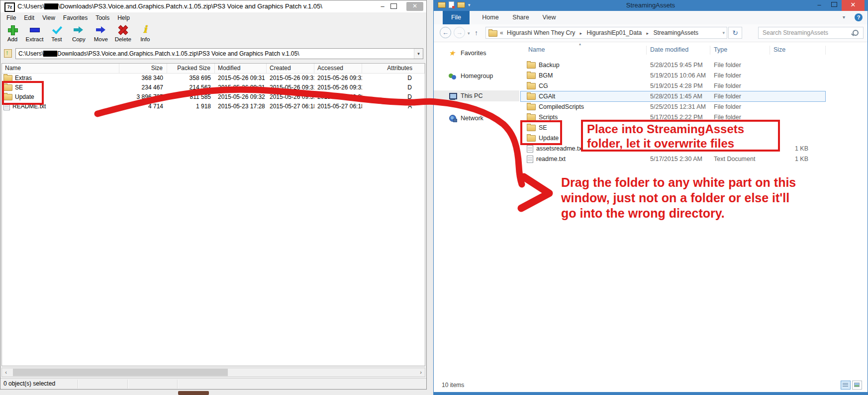 The width and height of the screenshot is (868, 395). I want to click on search-icon, so click(856, 33).